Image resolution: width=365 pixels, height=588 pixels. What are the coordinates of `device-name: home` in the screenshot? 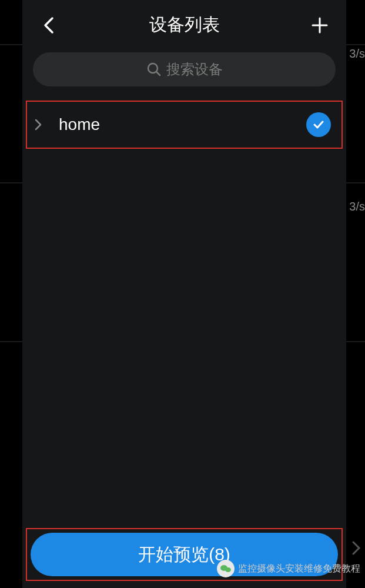 It's located at (182, 125).